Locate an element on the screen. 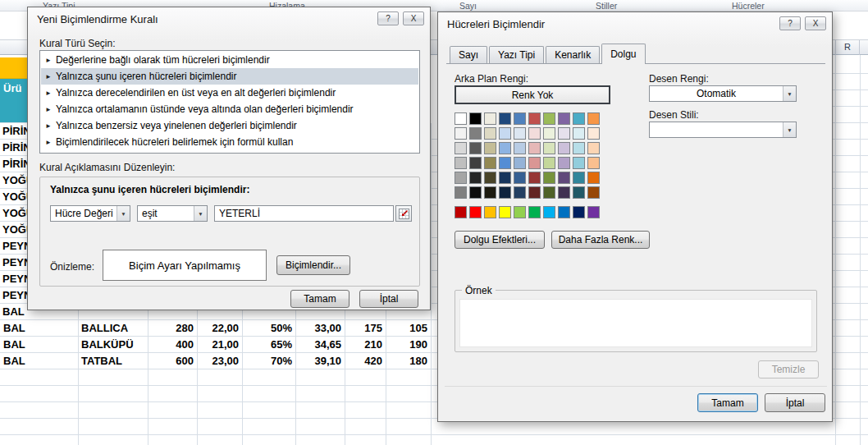  condition-operator-dropdown: eşit ▼ is located at coordinates (172, 213).